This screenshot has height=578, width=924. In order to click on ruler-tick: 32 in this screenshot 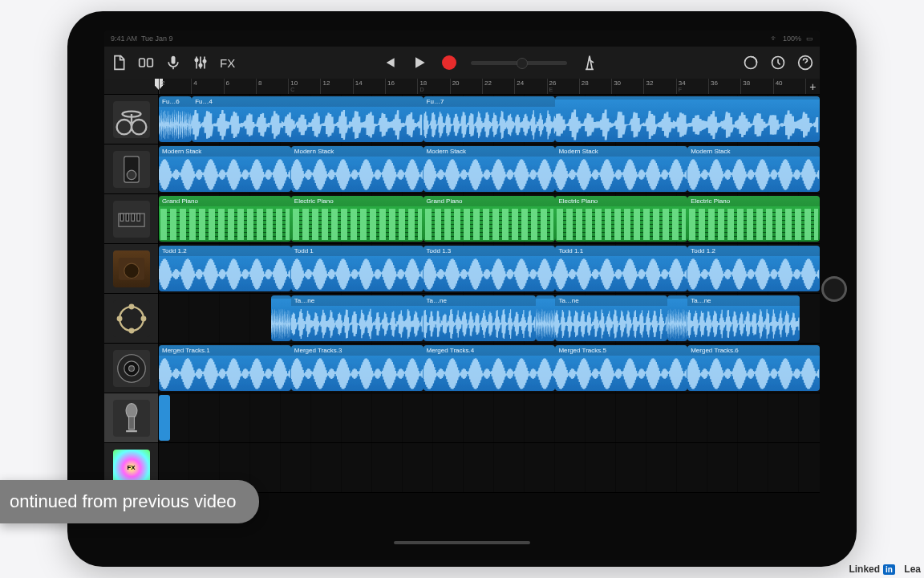, I will do `click(659, 87)`.